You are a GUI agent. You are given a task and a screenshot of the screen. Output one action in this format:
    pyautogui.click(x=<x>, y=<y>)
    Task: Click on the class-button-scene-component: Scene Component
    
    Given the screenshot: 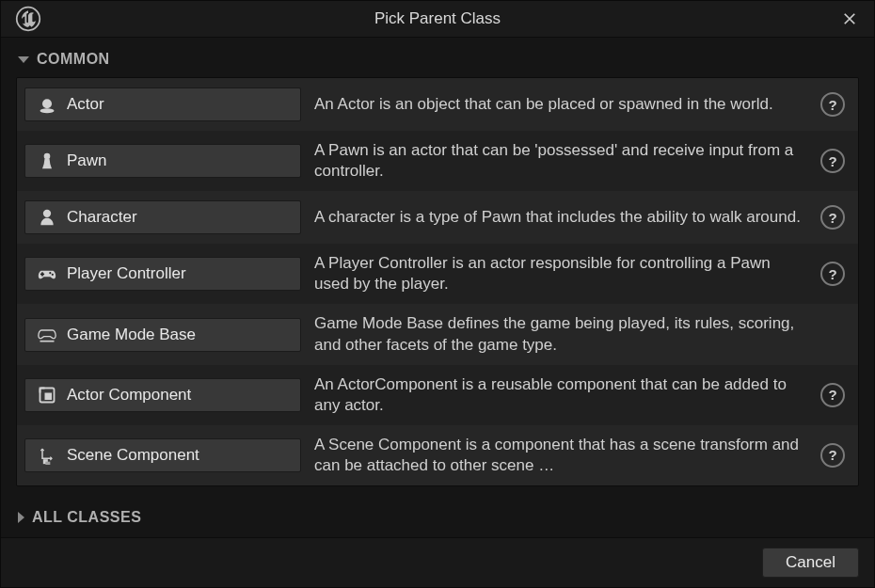 What is the action you would take?
    pyautogui.click(x=163, y=455)
    